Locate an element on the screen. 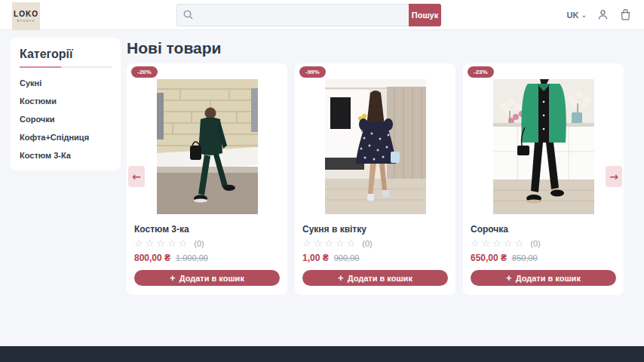 The height and width of the screenshot is (362, 644). logo: LOKO STUDIO is located at coordinates (26, 17).